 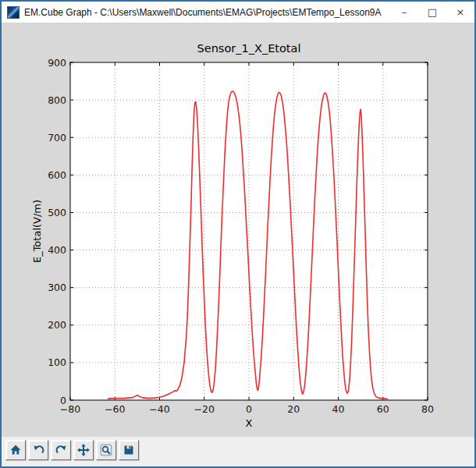 I want to click on save-button, so click(x=129, y=450).